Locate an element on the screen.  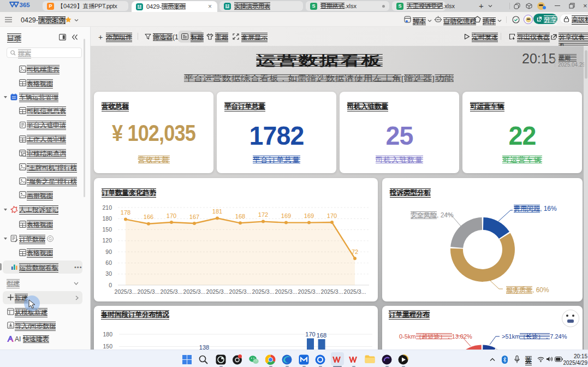
svg-text: 30 is located at coordinates (109, 274).